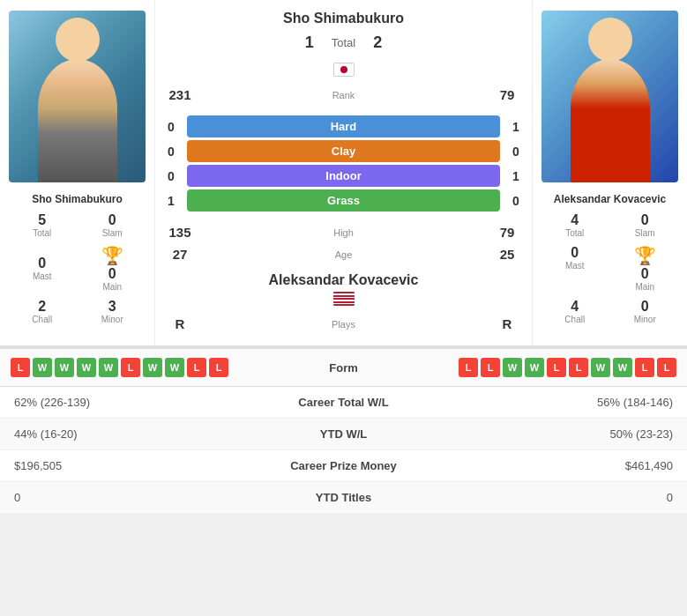  What do you see at coordinates (344, 254) in the screenshot?
I see `age-row: 27 Age 25` at bounding box center [344, 254].